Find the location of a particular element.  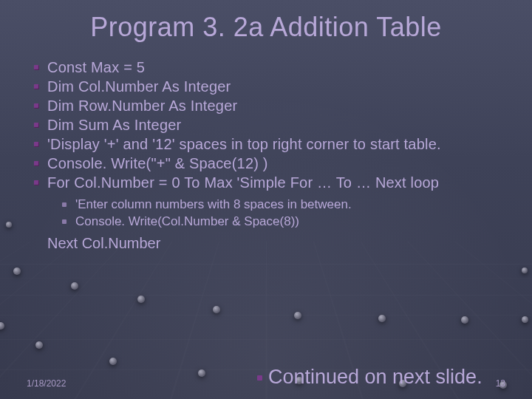

page-number: 13 is located at coordinates (501, 383).